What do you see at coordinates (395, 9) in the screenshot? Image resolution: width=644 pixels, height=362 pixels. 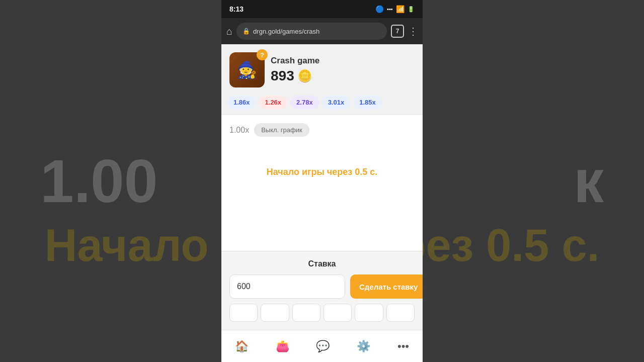 I see `status-icons: 🔵 ▪▪▪ 📶 🔋` at bounding box center [395, 9].